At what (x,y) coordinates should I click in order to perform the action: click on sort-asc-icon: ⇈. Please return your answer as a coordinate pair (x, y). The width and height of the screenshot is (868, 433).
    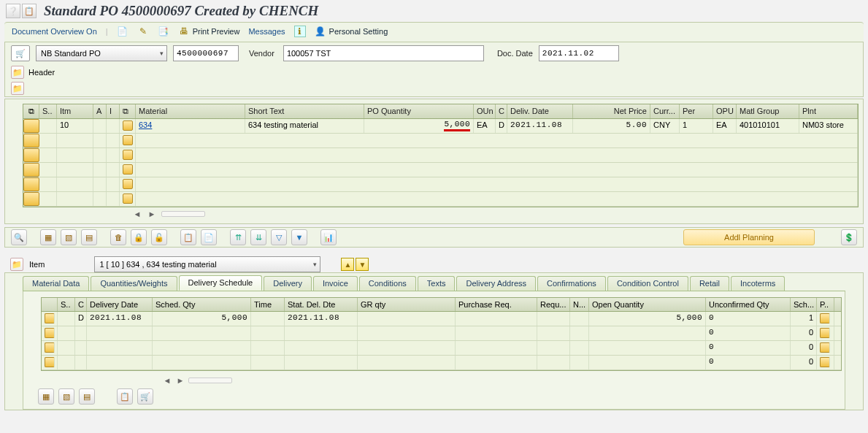
    Looking at the image, I should click on (238, 237).